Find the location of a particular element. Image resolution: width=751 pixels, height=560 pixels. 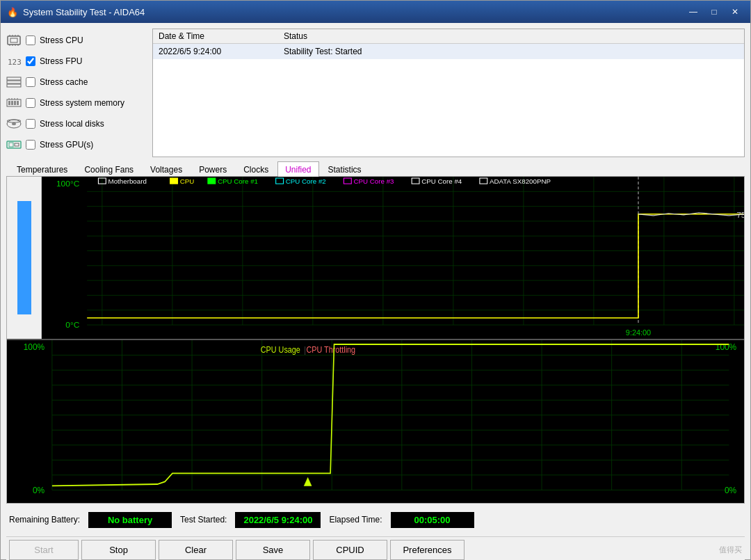

cpu-stress-icon is located at coordinates (14, 40).